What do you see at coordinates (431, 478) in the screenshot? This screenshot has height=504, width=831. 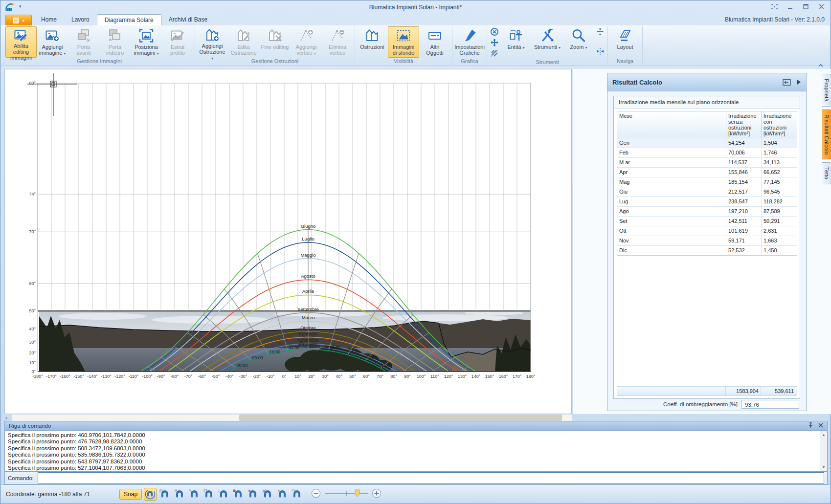 I see `command-input` at bounding box center [431, 478].